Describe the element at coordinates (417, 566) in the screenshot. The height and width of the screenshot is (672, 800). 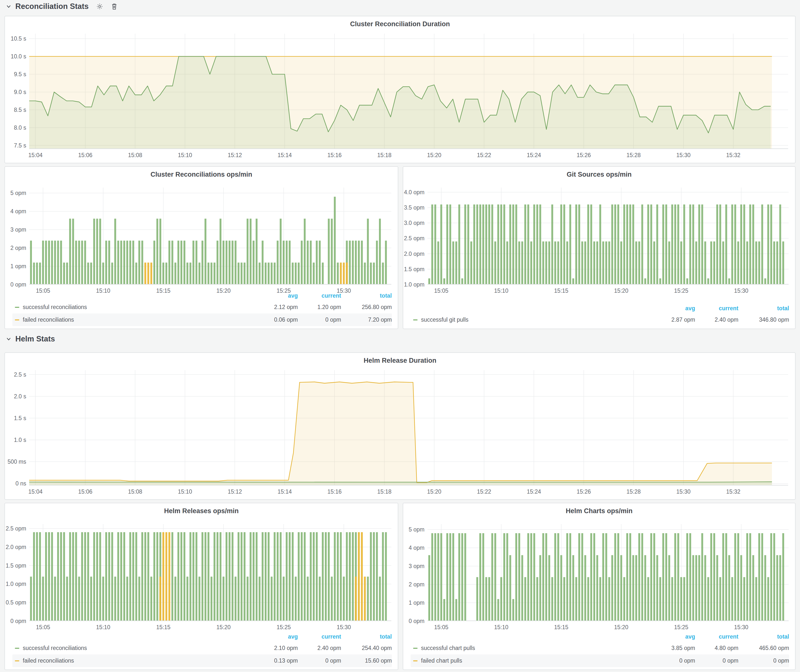
I see `y-axis-tick-label: 3 opm` at that location.